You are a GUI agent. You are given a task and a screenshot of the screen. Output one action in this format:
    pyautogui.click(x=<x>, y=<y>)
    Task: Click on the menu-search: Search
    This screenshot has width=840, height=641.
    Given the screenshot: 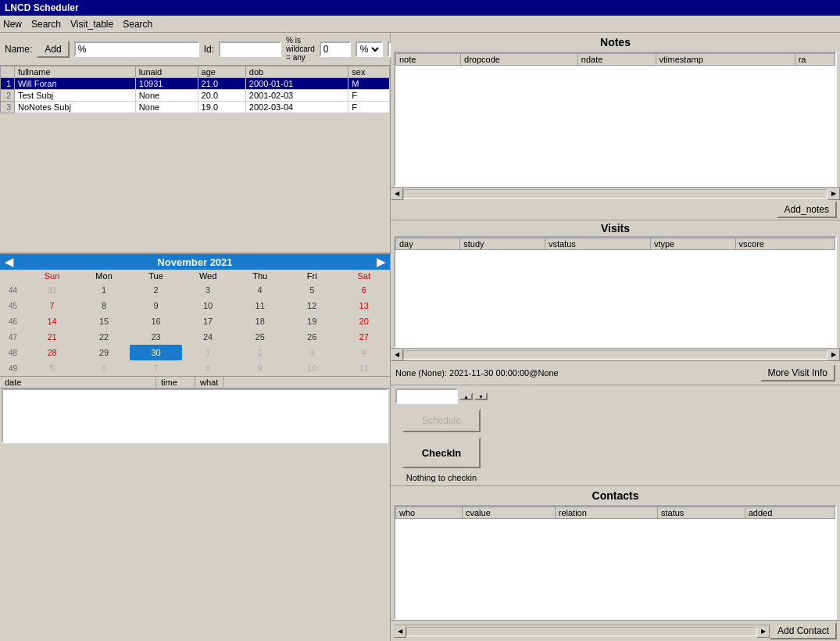 What is the action you would take?
    pyautogui.click(x=46, y=24)
    